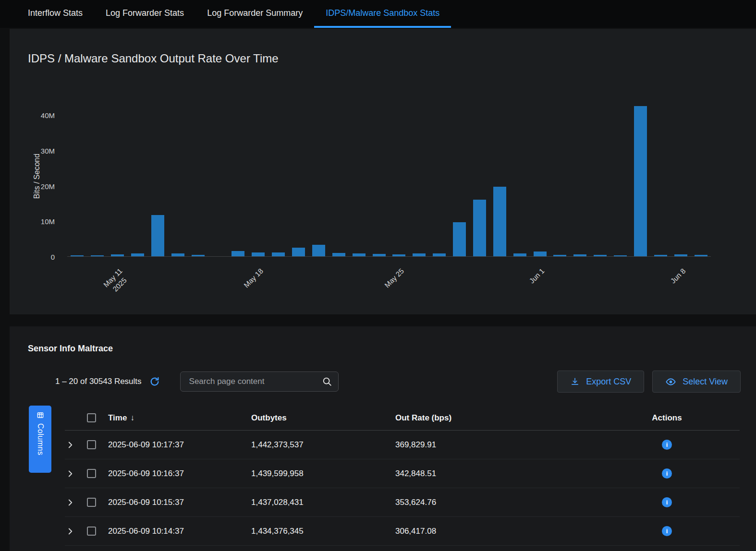 The width and height of the screenshot is (756, 551). I want to click on select-all-checkbox, so click(91, 418).